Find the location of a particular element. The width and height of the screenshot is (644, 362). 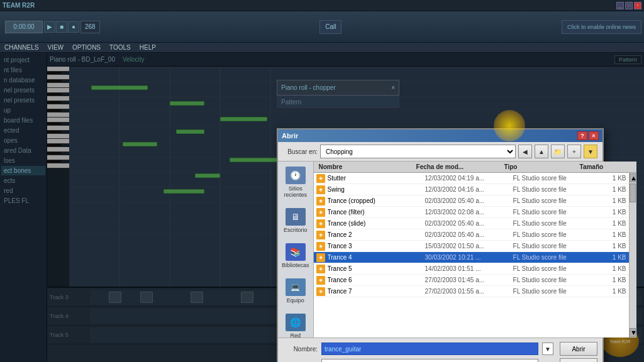

file-date: 12/03/2002 04:19 a... is located at coordinates (469, 178).